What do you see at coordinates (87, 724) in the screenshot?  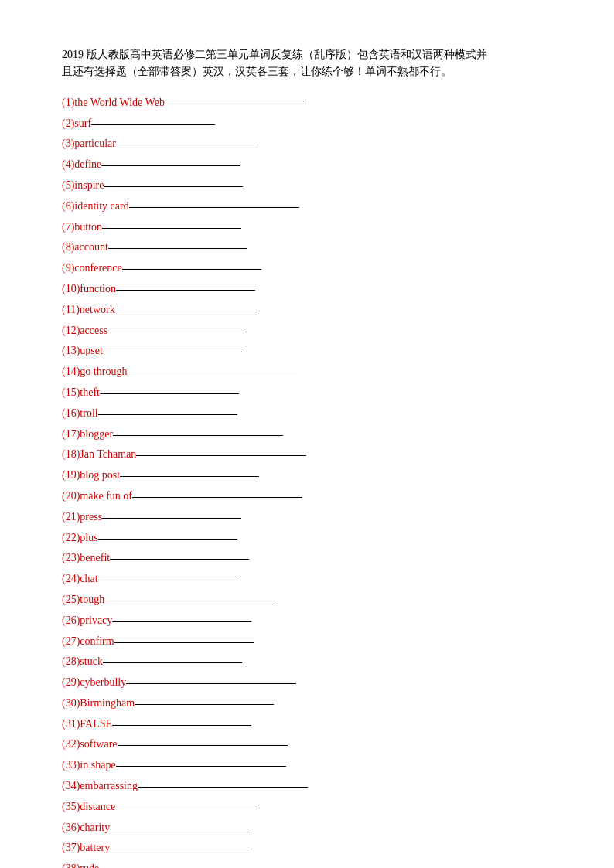 I see `vocab-label: (31)FALSE` at bounding box center [87, 724].